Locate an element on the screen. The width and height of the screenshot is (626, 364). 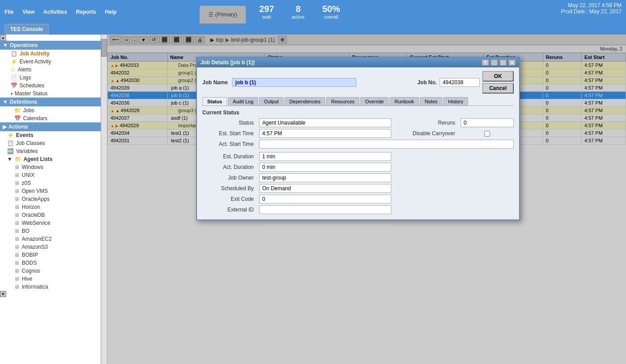
sidebar-item-unix: 🖥 UNIX is located at coordinates (51, 175).